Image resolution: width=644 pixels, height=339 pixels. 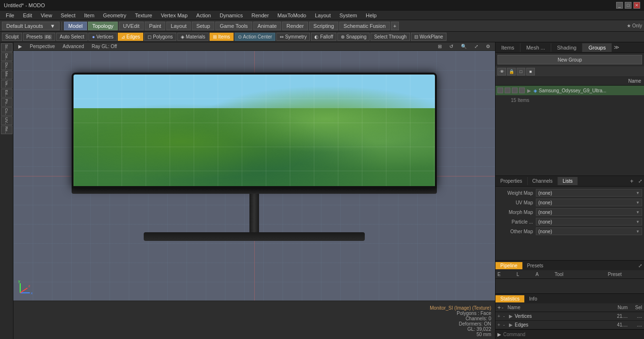 I want to click on vp-settings-btn: ⚙, so click(x=488, y=46).